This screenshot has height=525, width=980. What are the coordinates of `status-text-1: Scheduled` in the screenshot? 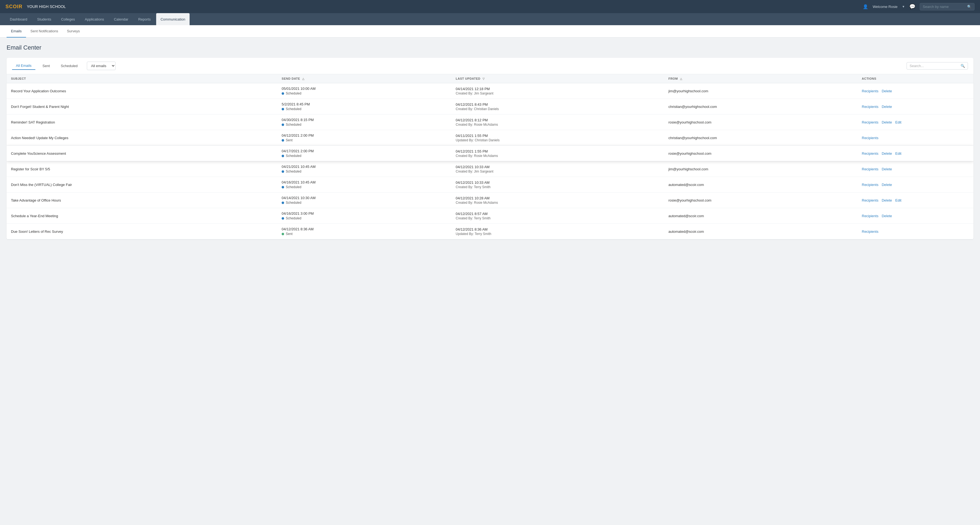 It's located at (294, 109).